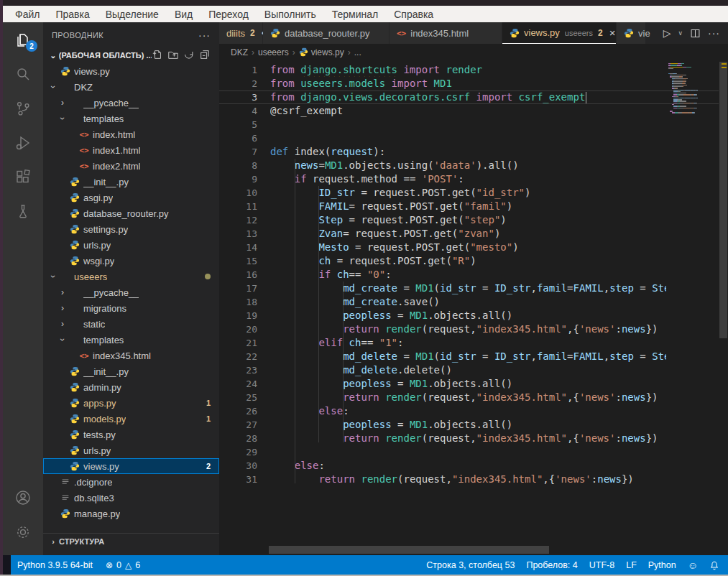  Describe the element at coordinates (414, 14) in the screenshot. I see `menu-item: Справка` at that location.